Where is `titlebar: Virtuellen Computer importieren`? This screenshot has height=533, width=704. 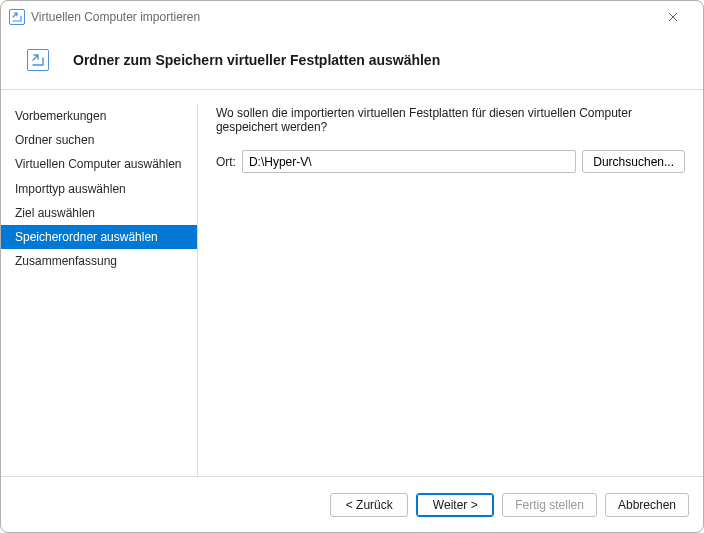
titlebar: Virtuellen Computer importieren is located at coordinates (352, 17).